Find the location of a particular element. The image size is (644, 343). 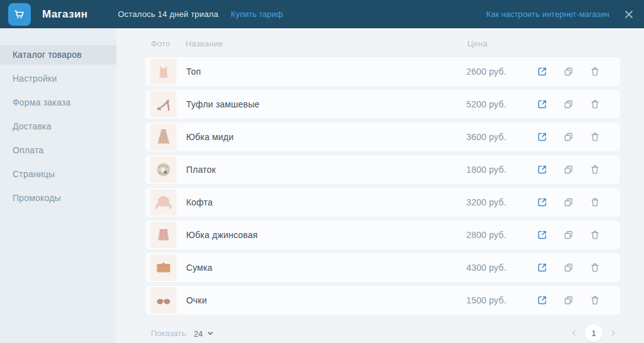

sidebar-item-label: Оплата is located at coordinates (28, 150).